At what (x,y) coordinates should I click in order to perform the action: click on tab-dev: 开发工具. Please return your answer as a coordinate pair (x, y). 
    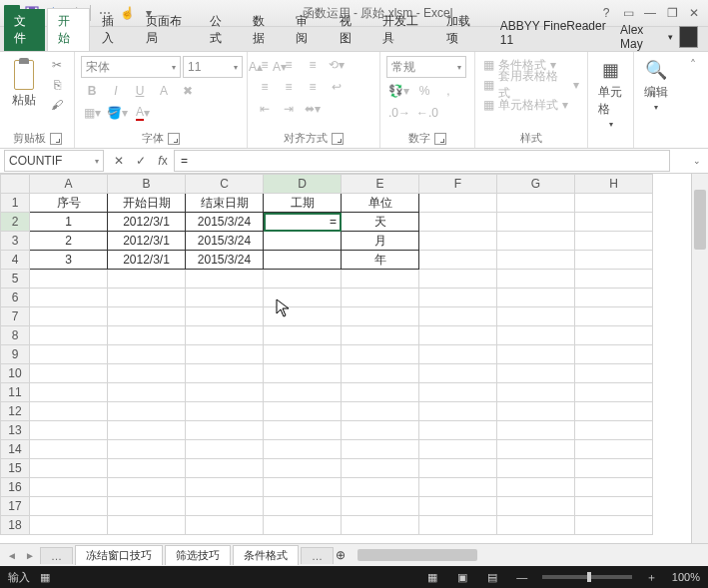
    Looking at the image, I should click on (403, 30).